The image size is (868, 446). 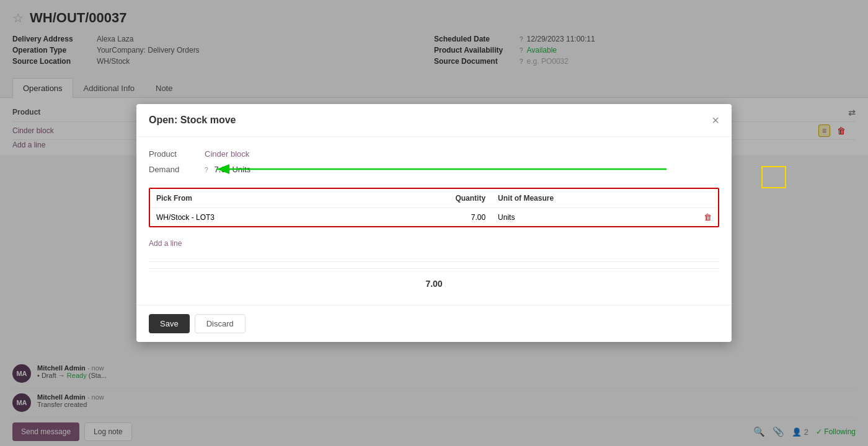 What do you see at coordinates (434, 284) in the screenshot?
I see `modal-total: 7.00` at bounding box center [434, 284].